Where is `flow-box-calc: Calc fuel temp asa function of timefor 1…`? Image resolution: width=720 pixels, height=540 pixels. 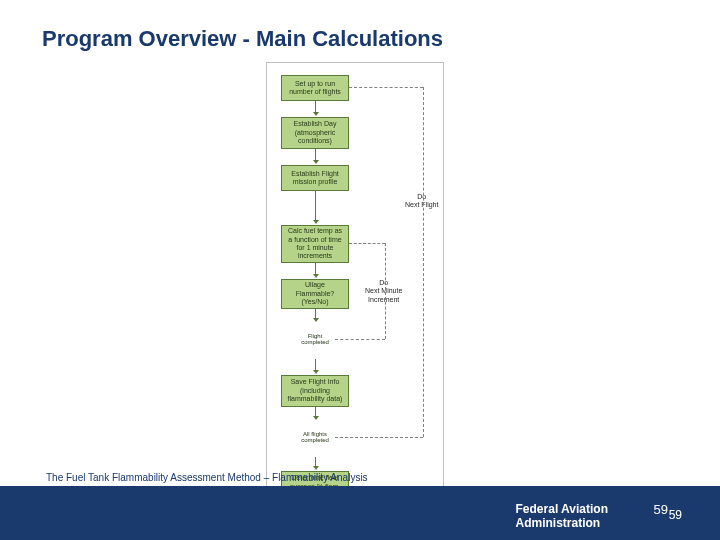 flow-box-calc: Calc fuel temp asa function of timefor 1… is located at coordinates (315, 244).